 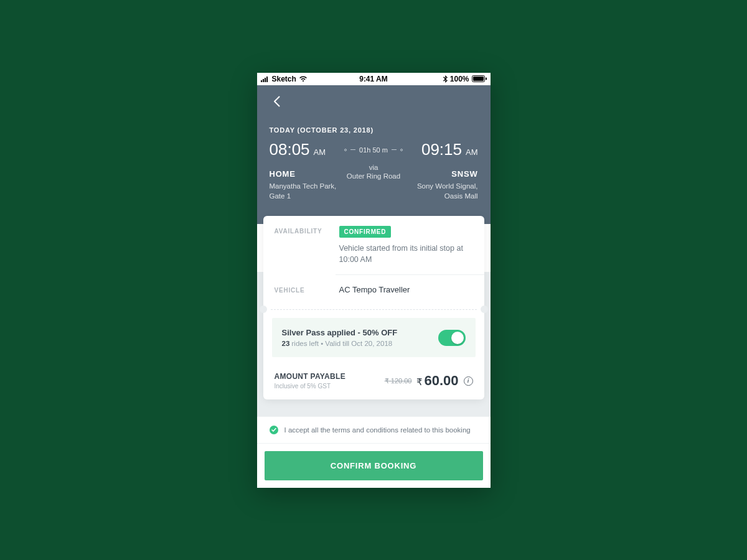 I want to click on pass-toggle, so click(x=452, y=338).